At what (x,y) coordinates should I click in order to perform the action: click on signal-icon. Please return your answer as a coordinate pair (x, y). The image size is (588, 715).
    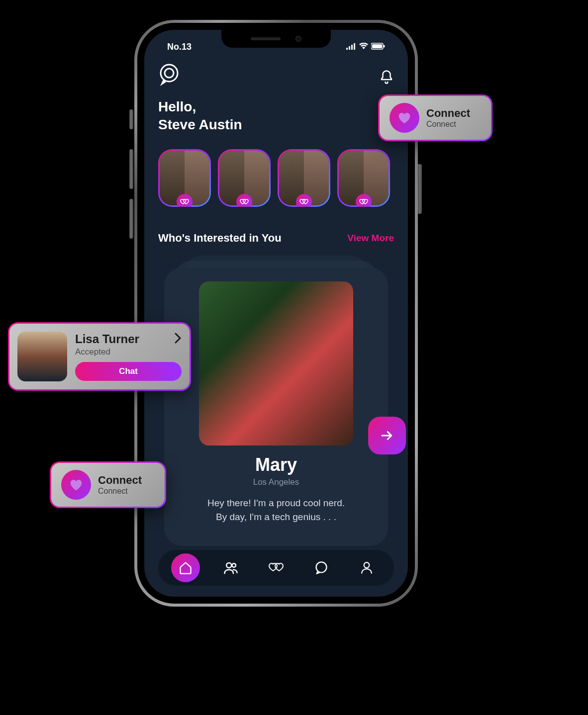
    Looking at the image, I should click on (351, 47).